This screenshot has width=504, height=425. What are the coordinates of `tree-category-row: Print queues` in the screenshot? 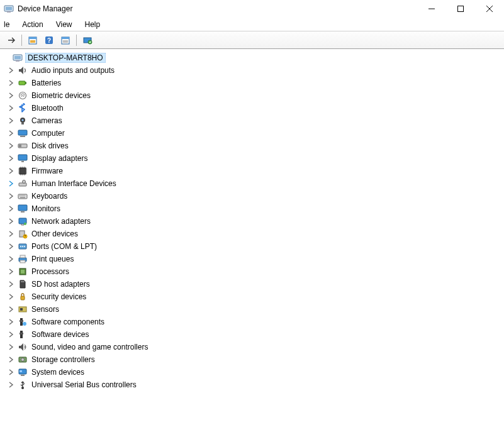 It's located at (253, 259).